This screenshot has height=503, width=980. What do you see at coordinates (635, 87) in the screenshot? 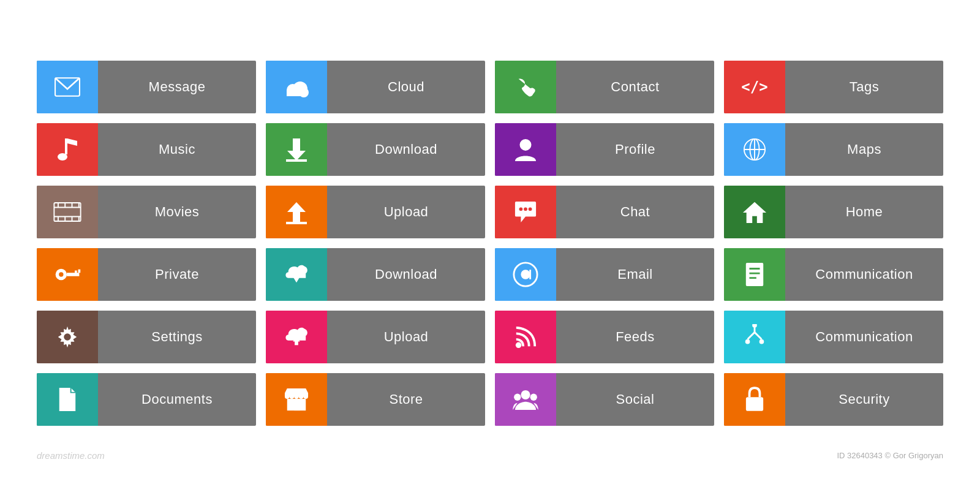
I see `contact-label: Contact` at bounding box center [635, 87].